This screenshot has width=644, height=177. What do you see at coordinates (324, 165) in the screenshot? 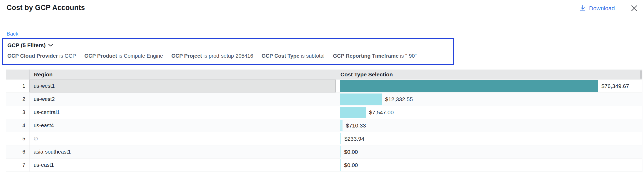
I see `table-row: 7 us-east1 $0.00` at bounding box center [324, 165].